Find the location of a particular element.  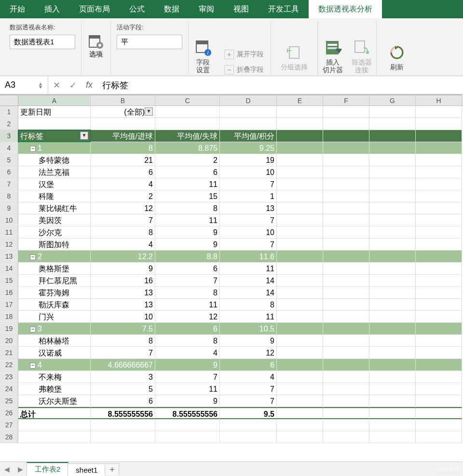

cell: 9.5 is located at coordinates (248, 413).